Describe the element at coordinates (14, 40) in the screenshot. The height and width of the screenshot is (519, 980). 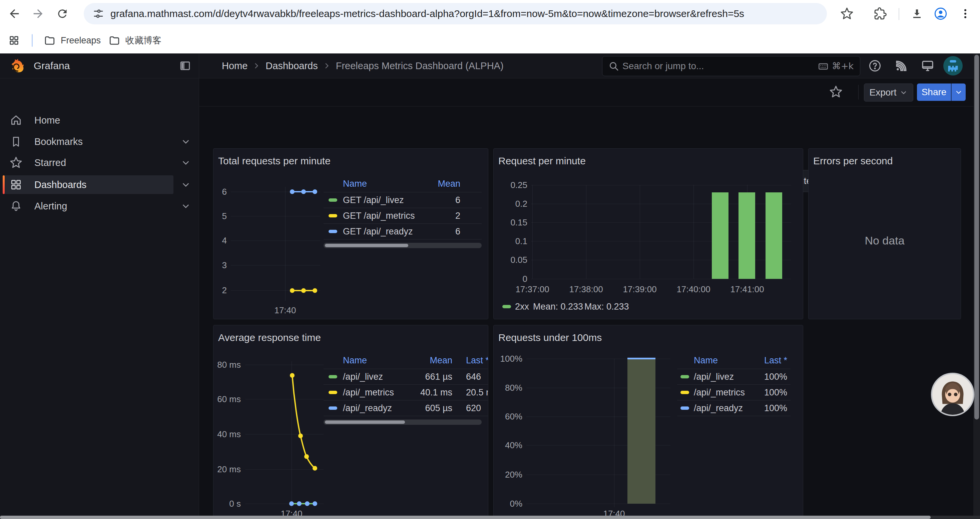
I see `apps-grid-icon` at that location.